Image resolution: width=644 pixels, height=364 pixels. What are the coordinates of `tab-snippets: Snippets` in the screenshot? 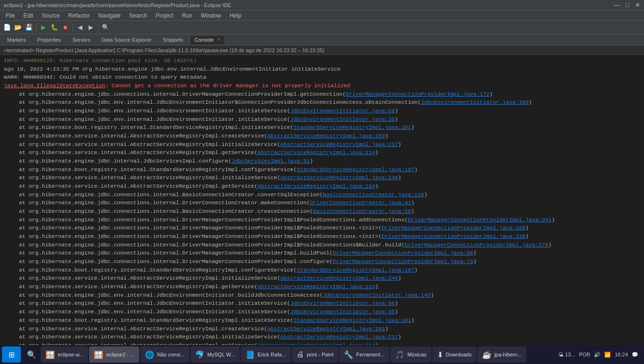 It's located at (173, 40).